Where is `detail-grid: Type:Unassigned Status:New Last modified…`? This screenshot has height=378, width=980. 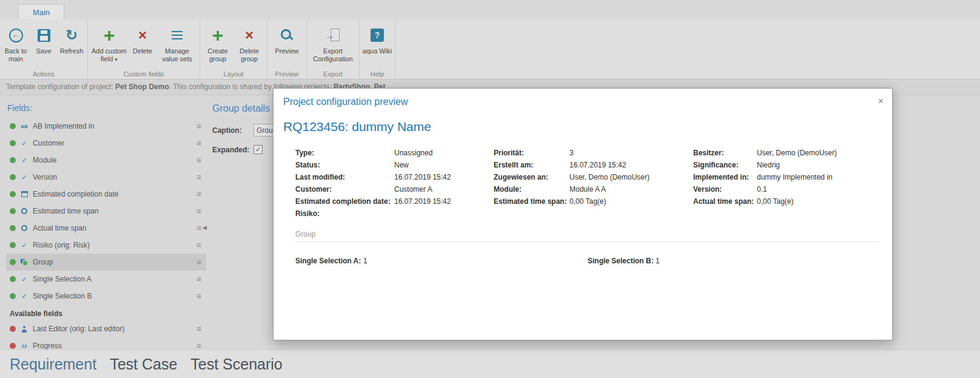
detail-grid: Type:Unassigned Status:New Last modified… is located at coordinates (594, 185).